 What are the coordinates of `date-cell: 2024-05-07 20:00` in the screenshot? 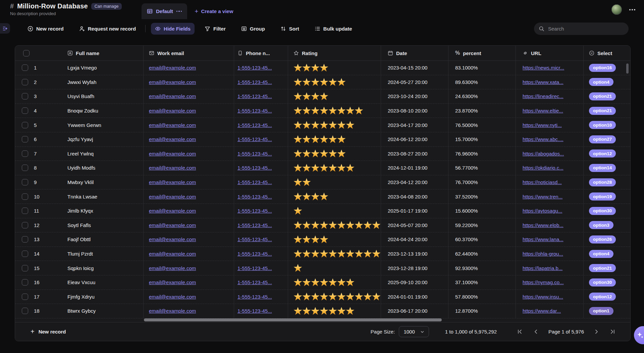 It's located at (415, 225).